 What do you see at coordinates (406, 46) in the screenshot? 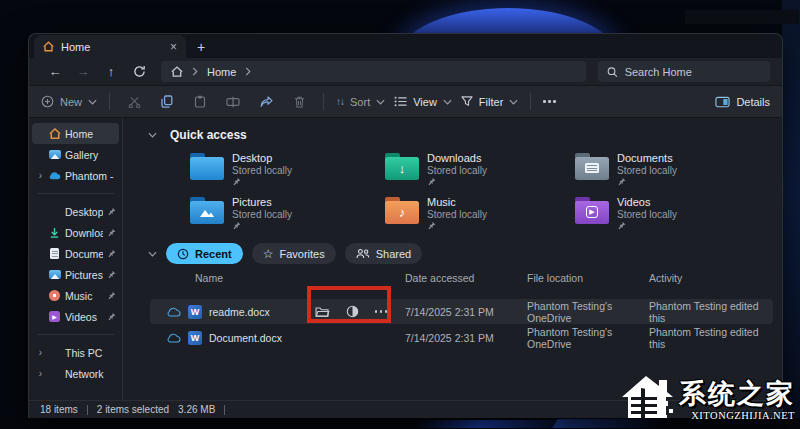
I see `tab-bar: Home × +` at bounding box center [406, 46].